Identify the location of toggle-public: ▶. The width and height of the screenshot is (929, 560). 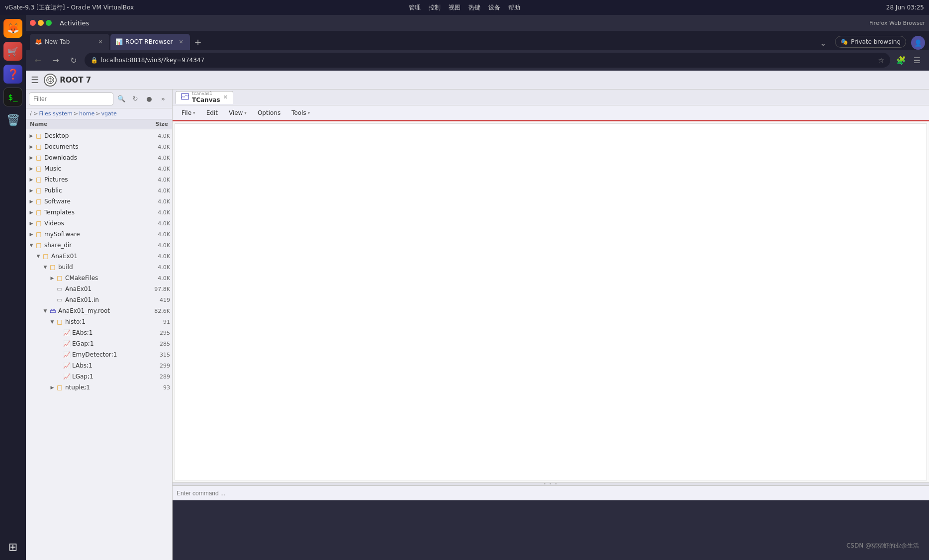
(31, 190).